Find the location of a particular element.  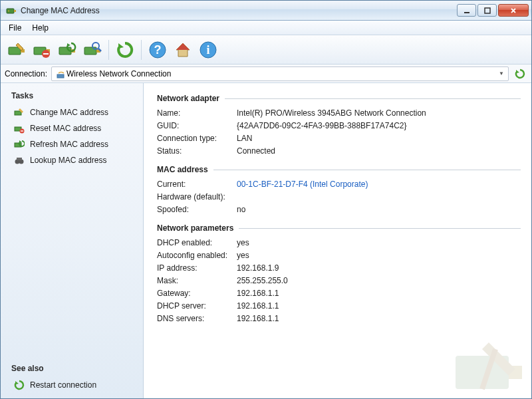

connection-select: Wireless Network Connection ▼ is located at coordinates (280, 74).